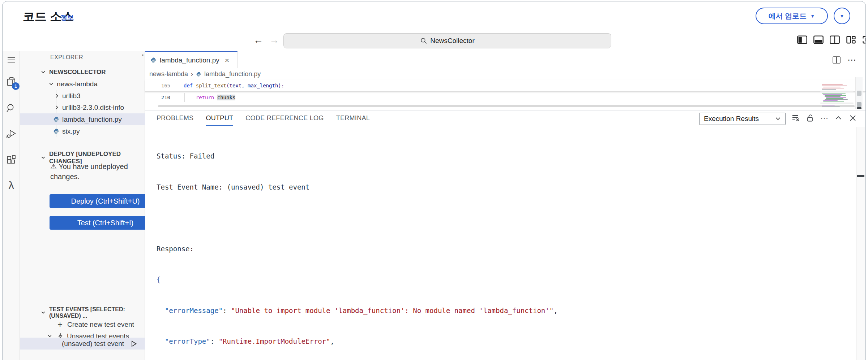 The height and width of the screenshot is (360, 868). What do you see at coordinates (101, 325) in the screenshot?
I see `create-test-event-label: Create new test event` at bounding box center [101, 325].